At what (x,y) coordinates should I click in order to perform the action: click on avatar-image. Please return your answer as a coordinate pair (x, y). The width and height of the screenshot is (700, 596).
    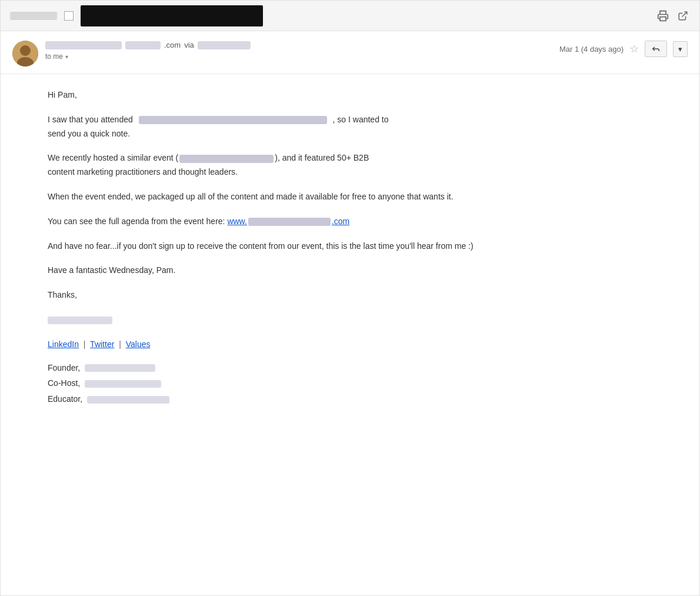
    Looking at the image, I should click on (25, 54).